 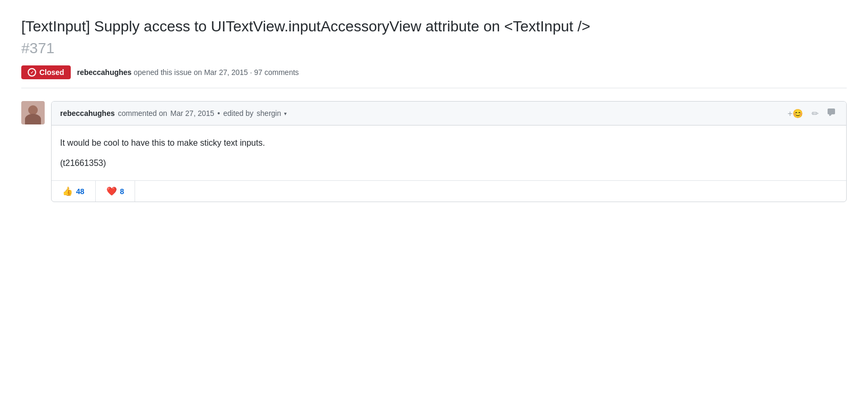 What do you see at coordinates (193, 113) in the screenshot?
I see `comment-date: Mar 27, 2015` at bounding box center [193, 113].